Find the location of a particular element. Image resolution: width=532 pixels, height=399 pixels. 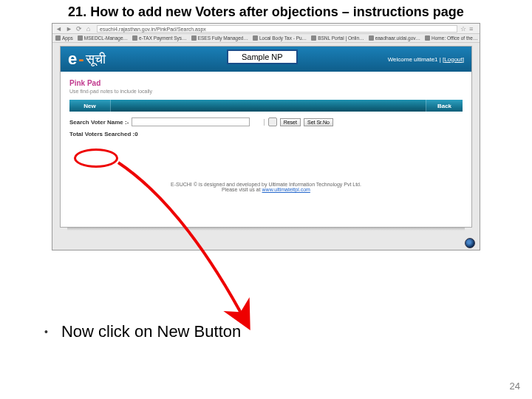

app-header: e-सूची Sample NP Welcome ultimate1 | [Lo… is located at coordinates (266, 59).